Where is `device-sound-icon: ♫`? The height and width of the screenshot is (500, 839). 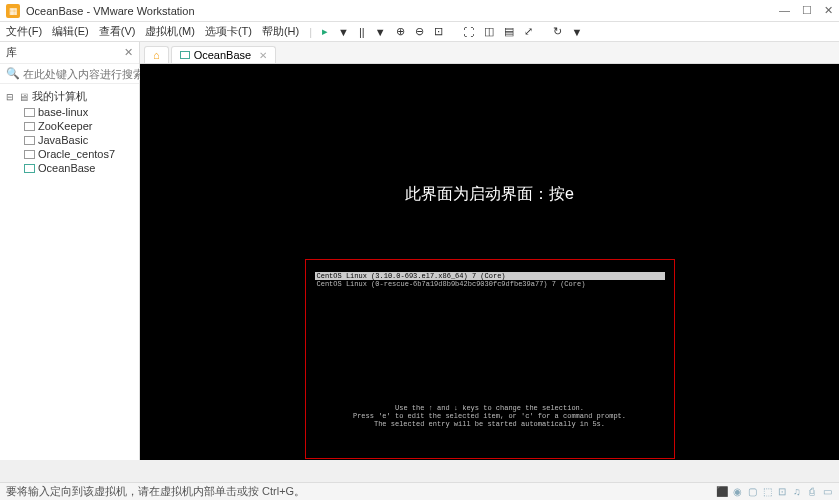 device-sound-icon: ♫ is located at coordinates (797, 492).